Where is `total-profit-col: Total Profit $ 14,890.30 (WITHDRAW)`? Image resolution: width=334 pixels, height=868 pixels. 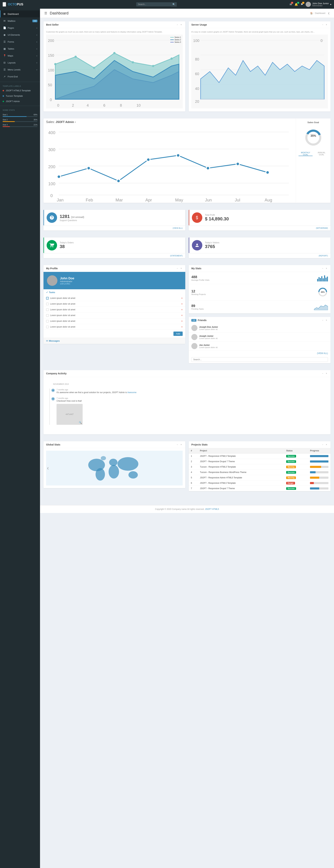 total-profit-col: Total Profit $ 14,890.30 (WITHDRAW) is located at coordinates (260, 222).